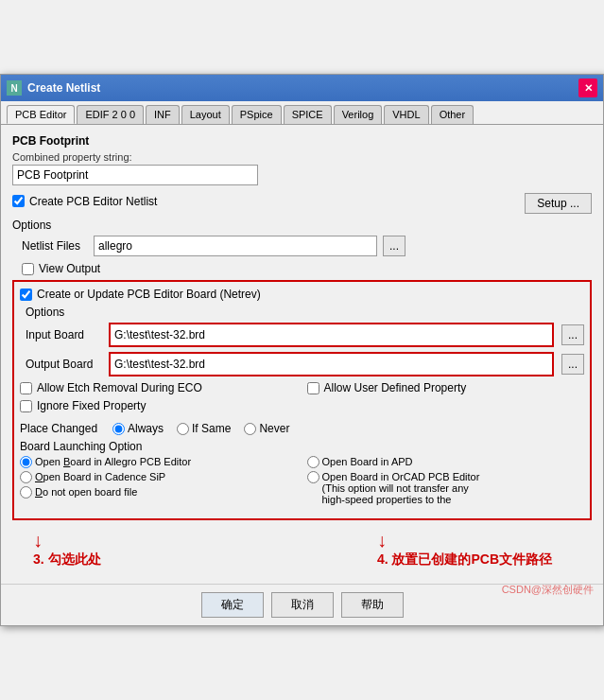 Image resolution: width=604 pixels, height=700 pixels. Describe the element at coordinates (331, 364) in the screenshot. I see `output-board-input` at that location.